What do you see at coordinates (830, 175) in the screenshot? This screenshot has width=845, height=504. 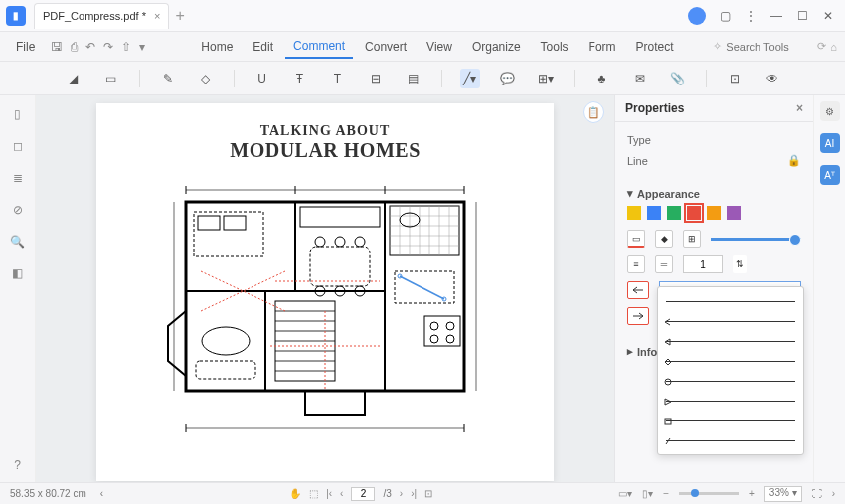 I see `ai-translate-icon: Aᵀ` at bounding box center [830, 175].